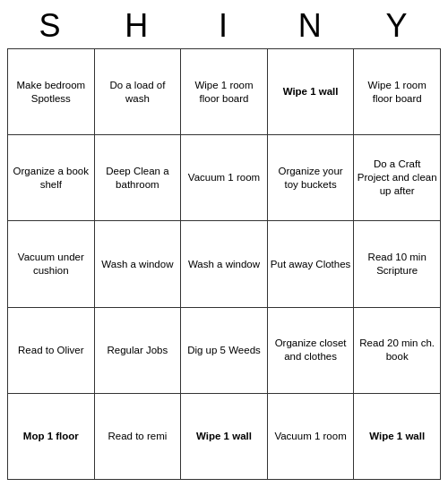 The image size is (448, 487). What do you see at coordinates (310, 264) in the screenshot?
I see `cell-r2-c3: Put away Clothes` at bounding box center [310, 264].